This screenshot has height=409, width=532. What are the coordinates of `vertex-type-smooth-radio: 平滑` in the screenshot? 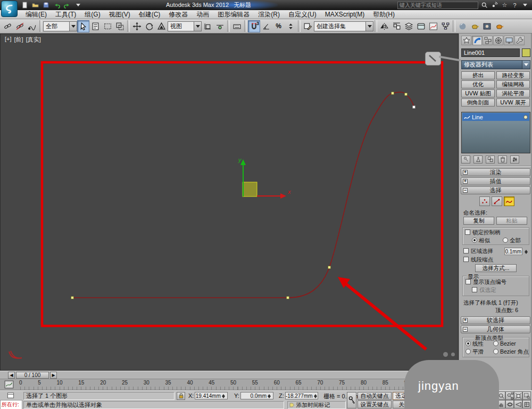 It's located at (475, 352).